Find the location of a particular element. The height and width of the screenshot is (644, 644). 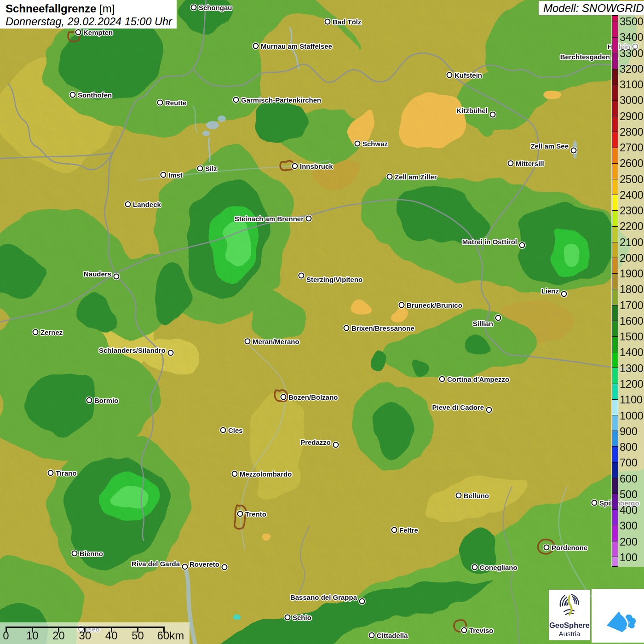

city-label: Treviso is located at coordinates (481, 630).